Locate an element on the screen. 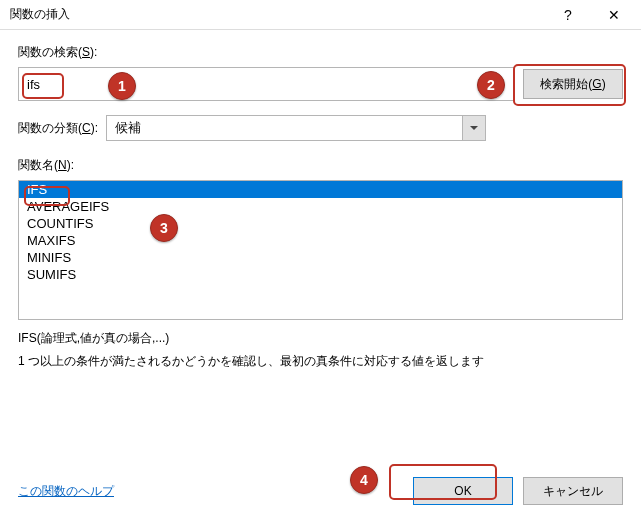  search-input is located at coordinates (266, 84).